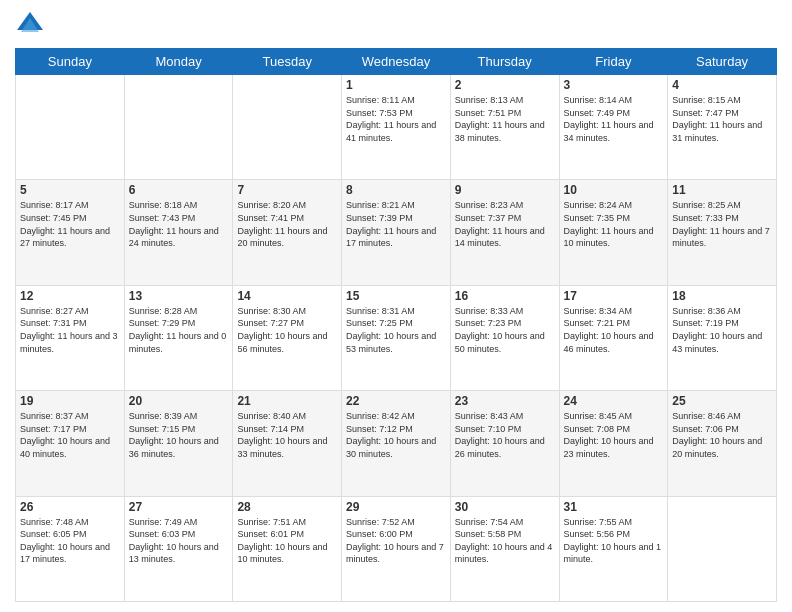 The height and width of the screenshot is (612, 792). I want to click on day-info: Sunrise: 8:36 AM Sunset: 7:19 PM Dayligh…, so click(722, 330).